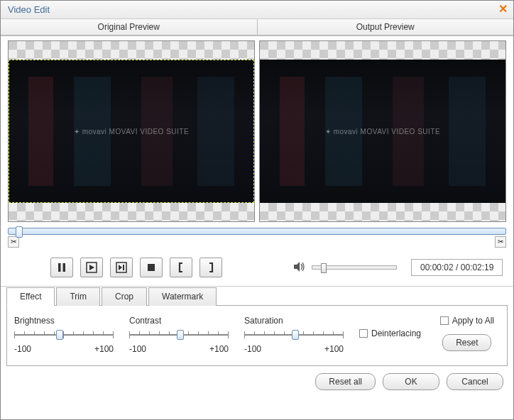 The height and width of the screenshot is (420, 514). Describe the element at coordinates (62, 267) in the screenshot. I see `pause-button` at that location.